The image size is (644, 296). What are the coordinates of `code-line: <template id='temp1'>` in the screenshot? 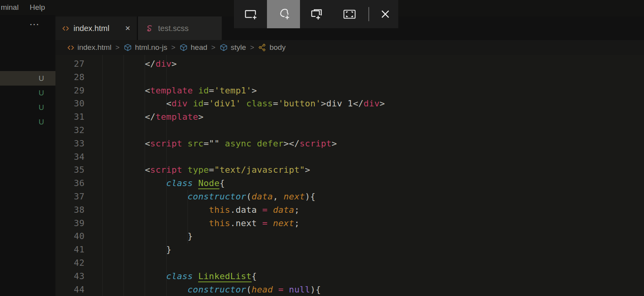 It's located at (179, 91).